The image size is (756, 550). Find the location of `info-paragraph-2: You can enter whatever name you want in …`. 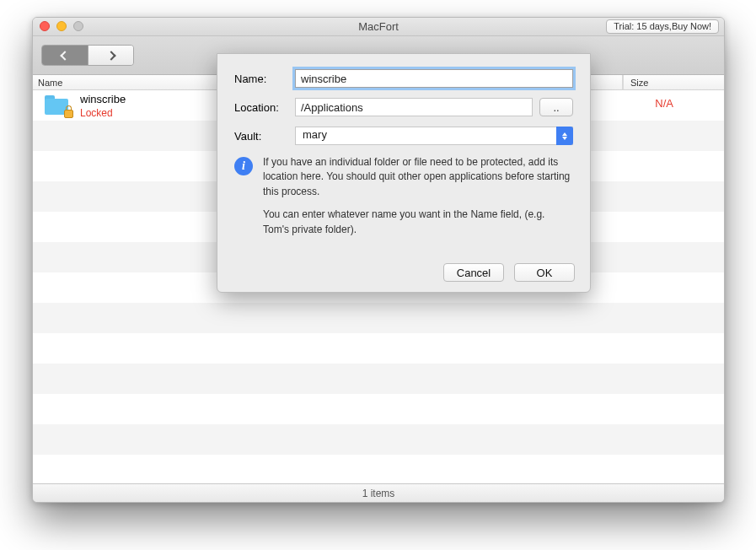

info-paragraph-2: You can enter whatever name you want in … is located at coordinates (418, 223).